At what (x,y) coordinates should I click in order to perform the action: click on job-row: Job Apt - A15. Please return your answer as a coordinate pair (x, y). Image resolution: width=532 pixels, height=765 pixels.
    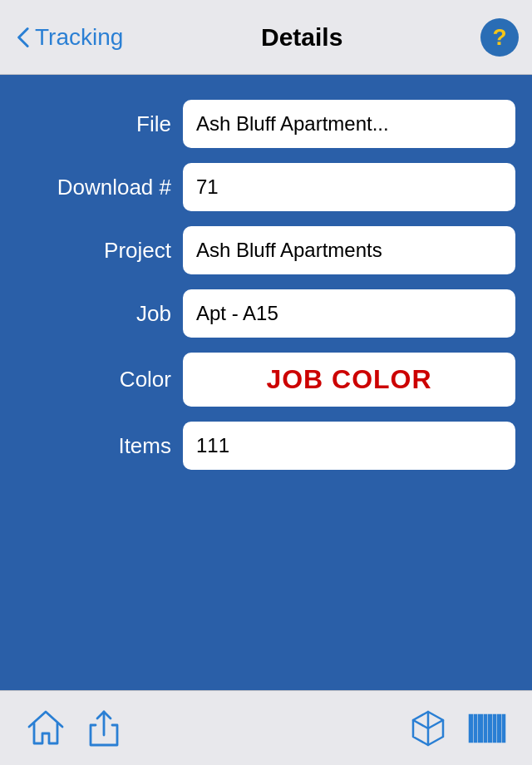
    Looking at the image, I should click on (266, 313).